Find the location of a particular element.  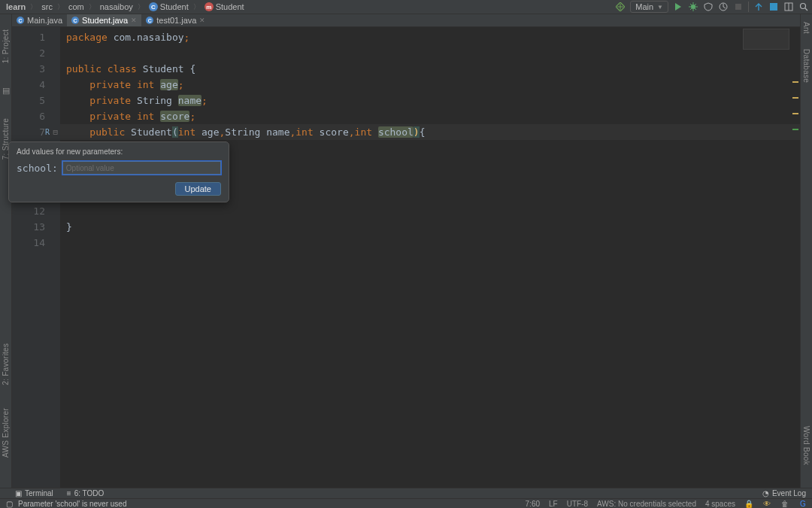

build-icon is located at coordinates (620, 7).